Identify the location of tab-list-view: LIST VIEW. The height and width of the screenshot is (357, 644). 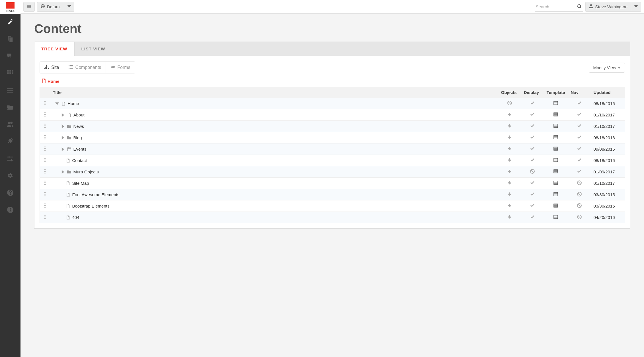
(93, 49).